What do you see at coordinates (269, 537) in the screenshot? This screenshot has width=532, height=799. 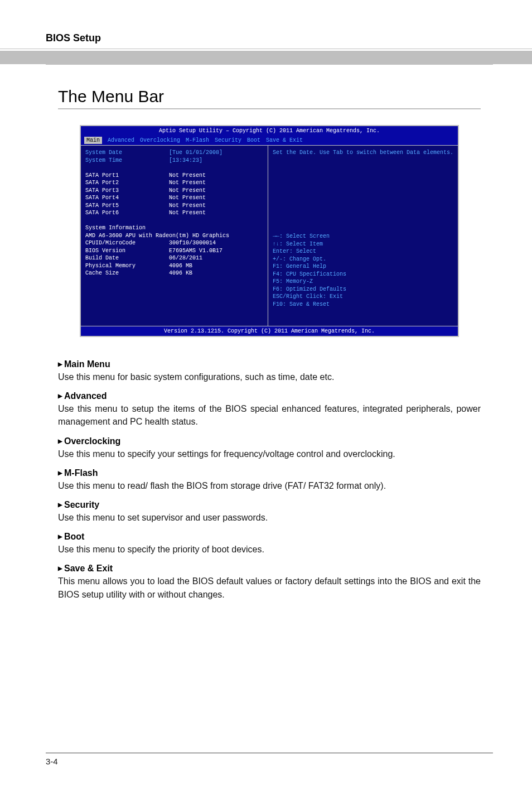 I see `menu-item-title: Boot` at bounding box center [269, 537].